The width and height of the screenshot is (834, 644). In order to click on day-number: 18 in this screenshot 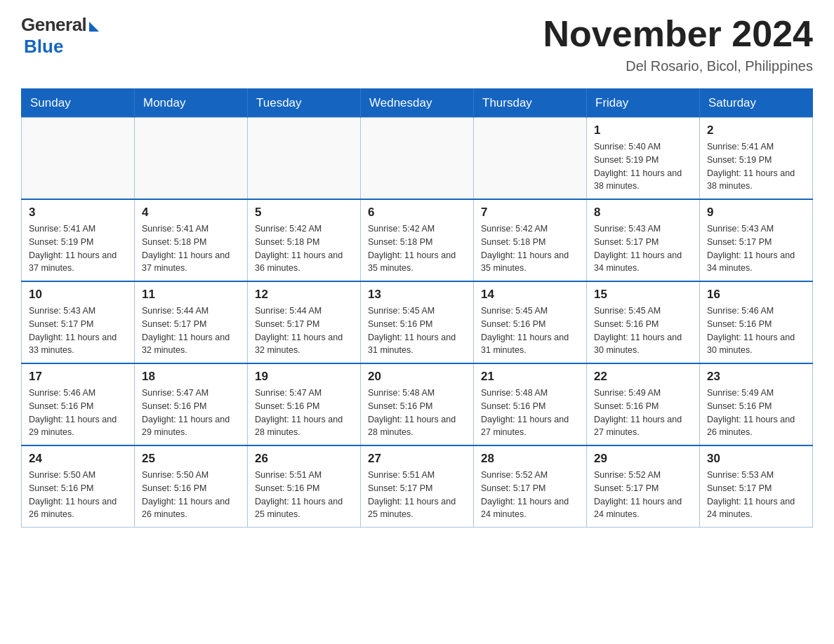, I will do `click(191, 377)`.